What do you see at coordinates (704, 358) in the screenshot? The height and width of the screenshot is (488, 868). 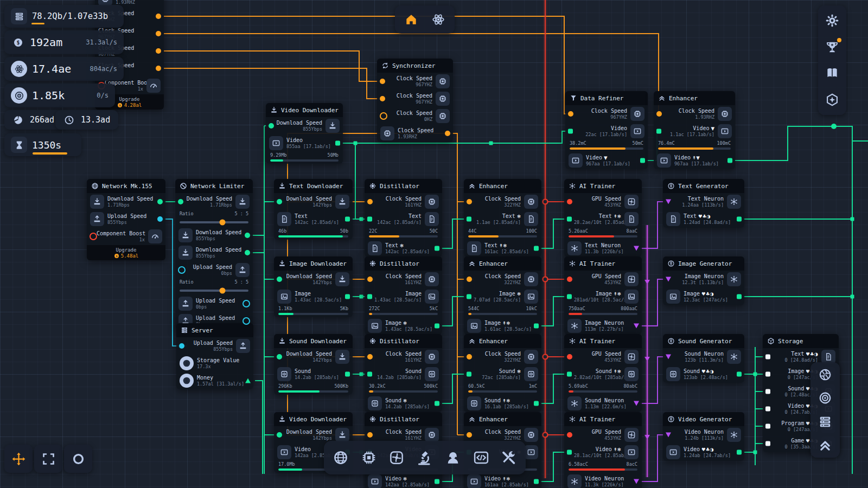 I see `sound-generator: Sound GeneratorSound Neuron123b [11.3m/s…` at bounding box center [704, 358].